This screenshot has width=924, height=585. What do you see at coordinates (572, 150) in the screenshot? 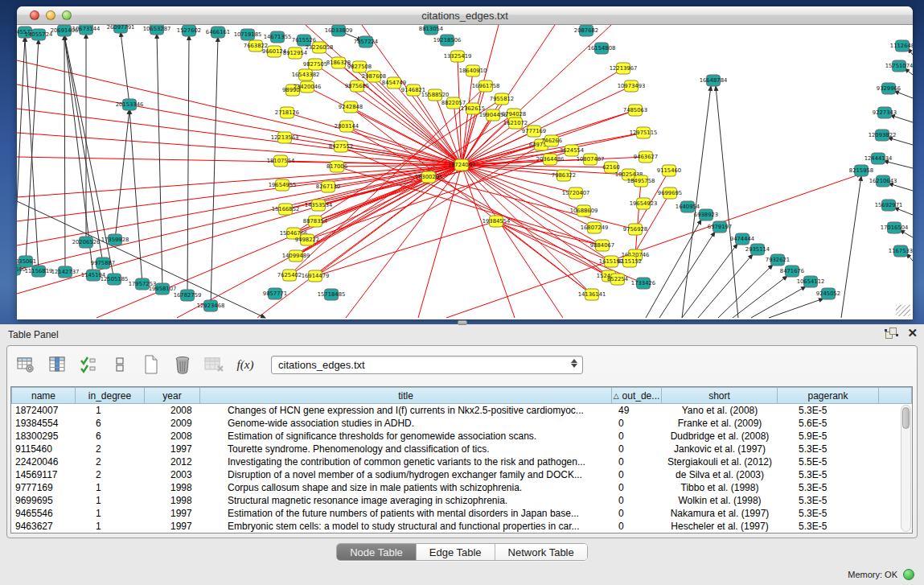
I see `graph-node: 3624554` at bounding box center [572, 150].